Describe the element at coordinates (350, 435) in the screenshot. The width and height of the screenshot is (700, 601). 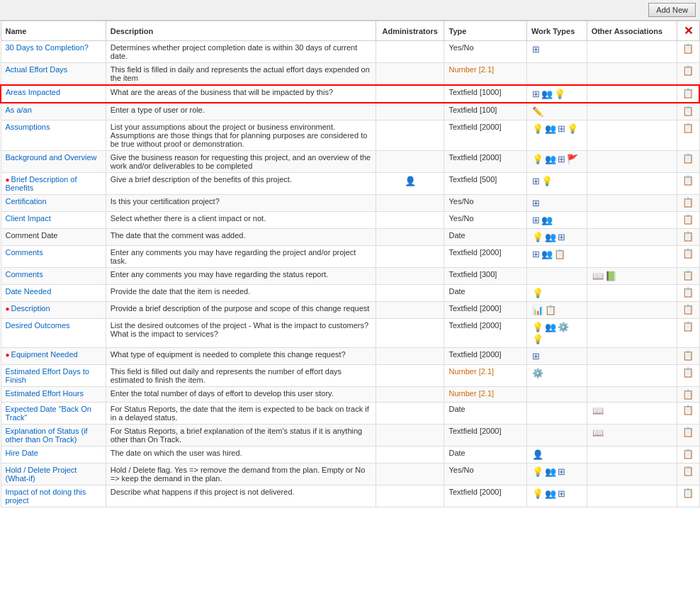
I see `table-row: Explanation of Status (if other than On …` at that location.